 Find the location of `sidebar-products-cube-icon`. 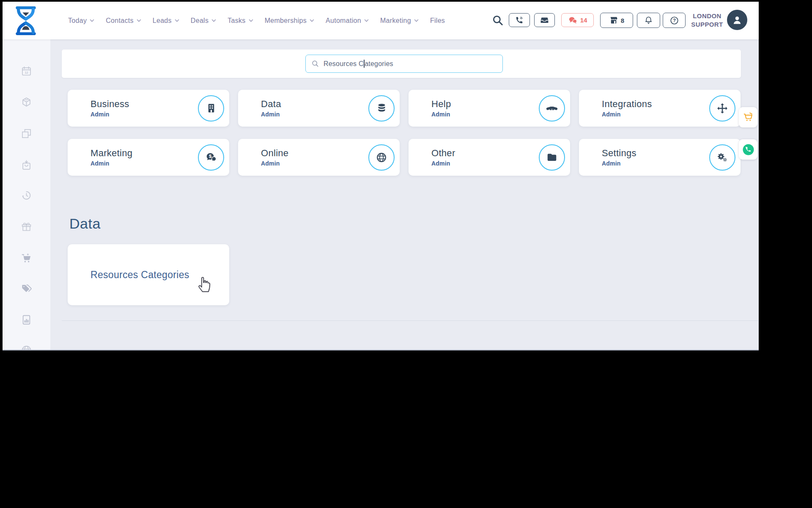

sidebar-products-cube-icon is located at coordinates (26, 102).